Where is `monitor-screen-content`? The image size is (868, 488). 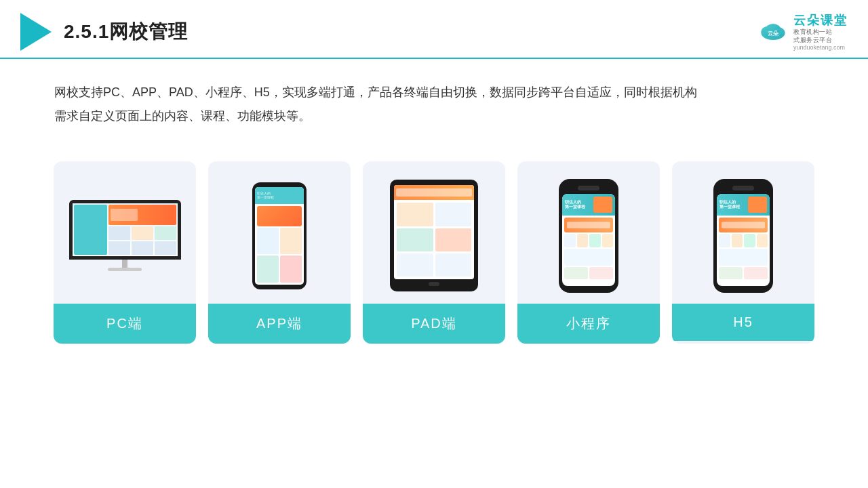 monitor-screen-content is located at coordinates (125, 230).